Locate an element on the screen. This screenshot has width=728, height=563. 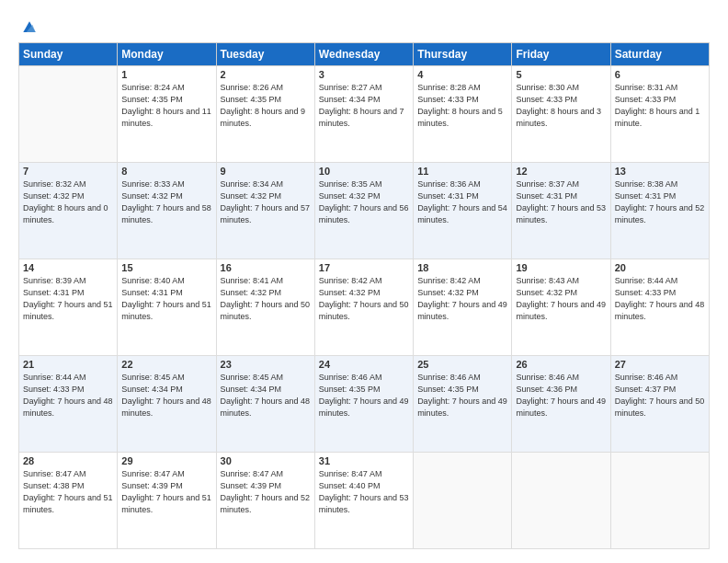
weekday-header: Friday is located at coordinates (561, 55).